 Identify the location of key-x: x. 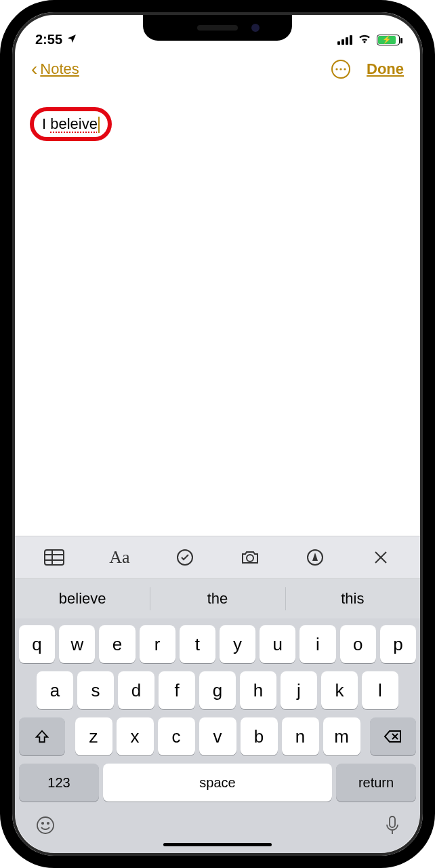
(136, 736).